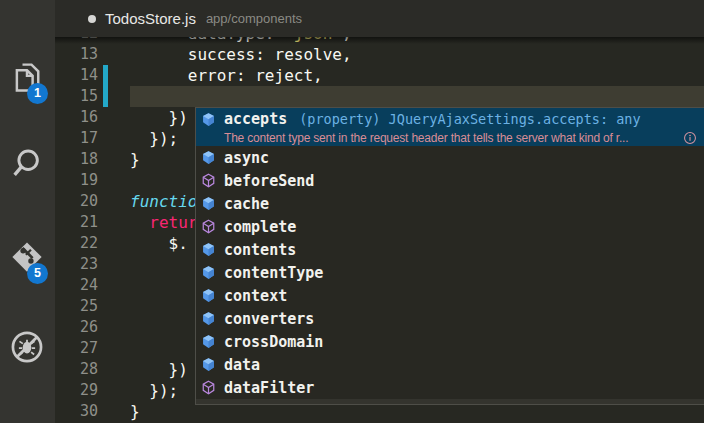 The image size is (704, 423). I want to click on suggestion-label: contents, so click(260, 250).